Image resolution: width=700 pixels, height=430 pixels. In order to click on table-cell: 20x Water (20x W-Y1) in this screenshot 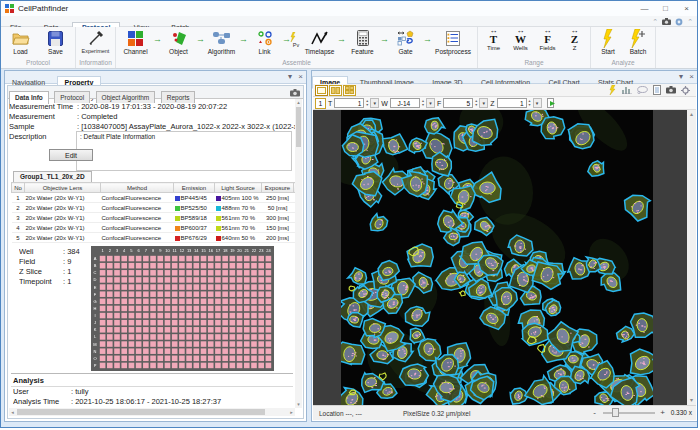, I will do `click(63, 238)`.